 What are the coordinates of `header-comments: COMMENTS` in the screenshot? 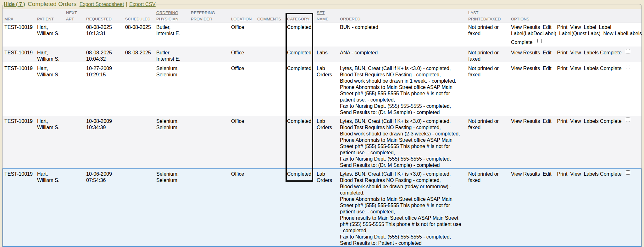 It's located at (272, 16).